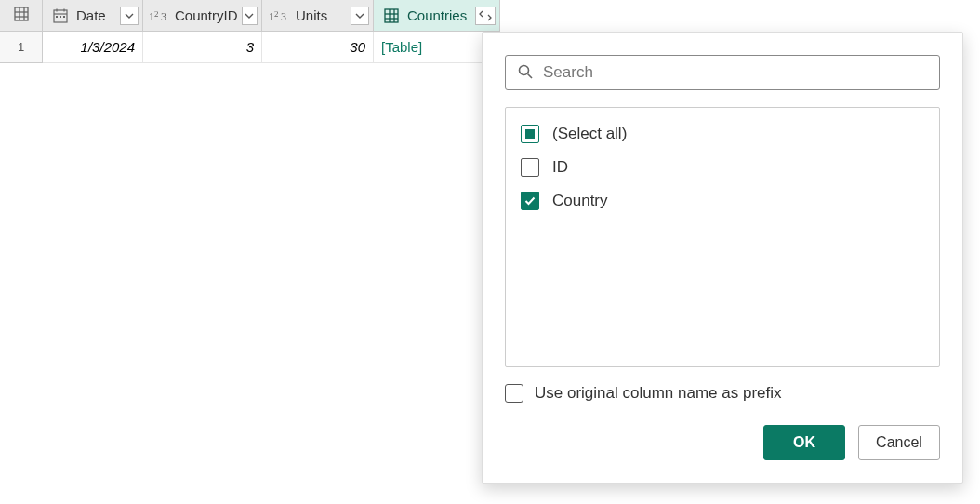 The width and height of the screenshot is (980, 504). I want to click on column-name: CountryID, so click(206, 15).